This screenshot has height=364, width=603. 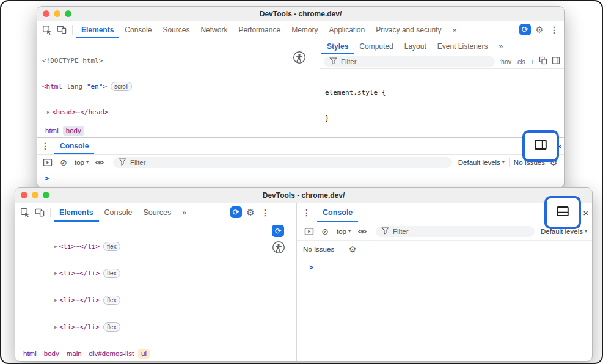 What do you see at coordinates (353, 249) in the screenshot?
I see `console-settings-gear-icon: ⚙` at bounding box center [353, 249].